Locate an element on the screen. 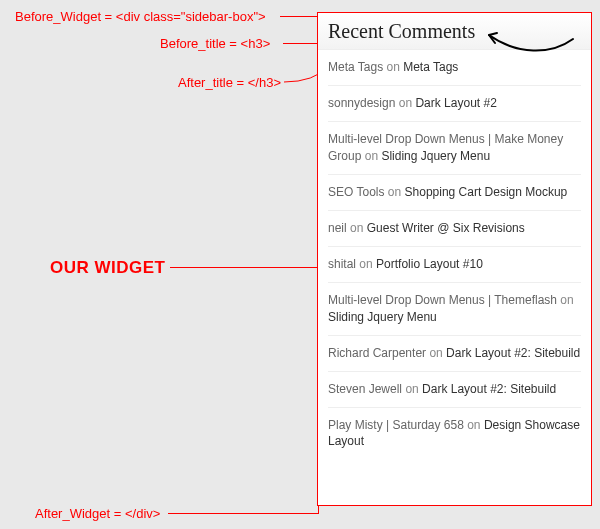  connector-our-widget is located at coordinates (244, 268).